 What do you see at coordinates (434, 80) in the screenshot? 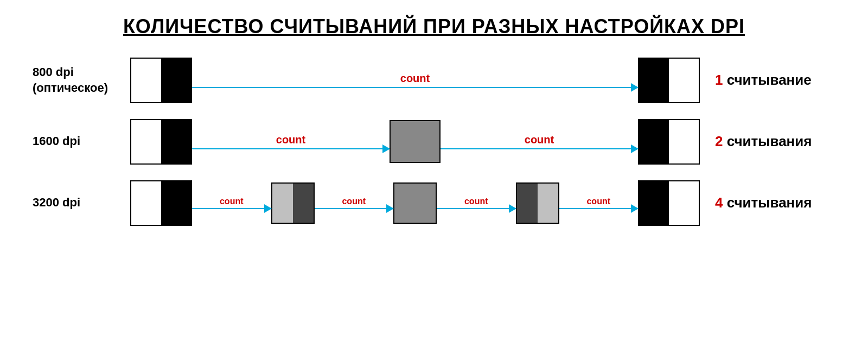
I see `row-800dpi: 800 dpi(оптическое) count 1 считывание` at bounding box center [434, 80].